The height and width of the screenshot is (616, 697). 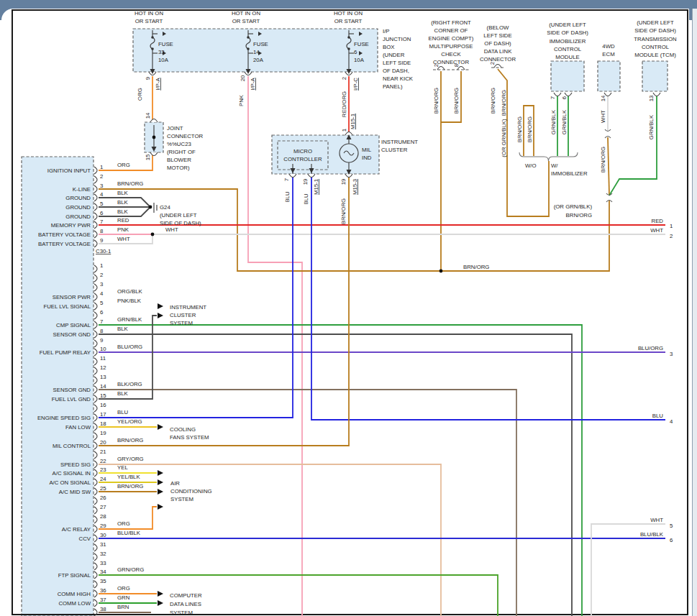 What do you see at coordinates (75, 492) in the screenshot?
I see `pin-label: A/C MID SW` at bounding box center [75, 492].